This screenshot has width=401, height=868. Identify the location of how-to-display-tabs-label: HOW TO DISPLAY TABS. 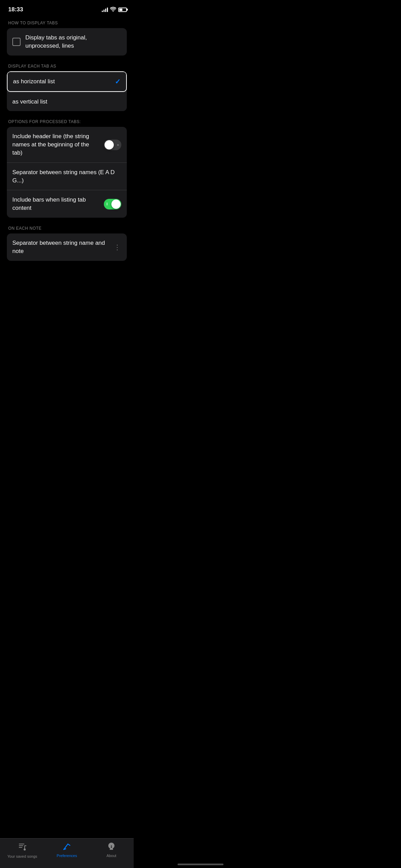
(67, 23).